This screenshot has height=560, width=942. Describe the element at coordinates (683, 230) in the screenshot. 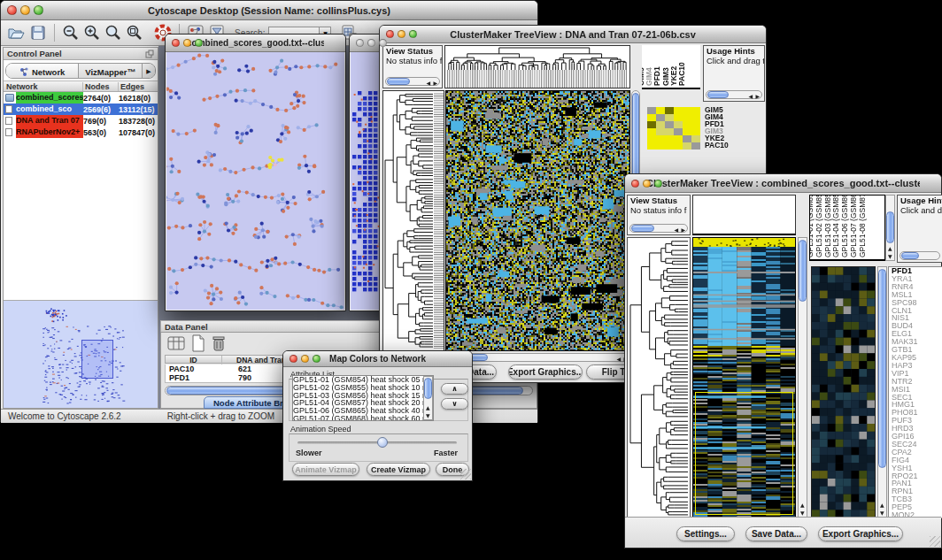

I see `scroll-right-icon: ▶` at that location.